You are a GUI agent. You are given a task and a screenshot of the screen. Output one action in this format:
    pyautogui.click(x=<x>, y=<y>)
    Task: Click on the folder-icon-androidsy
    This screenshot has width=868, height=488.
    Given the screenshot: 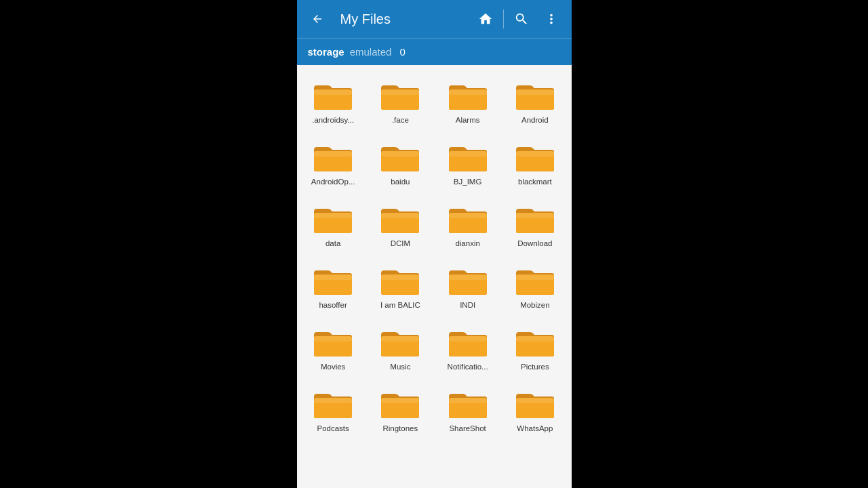 What is the action you would take?
    pyautogui.click(x=333, y=96)
    